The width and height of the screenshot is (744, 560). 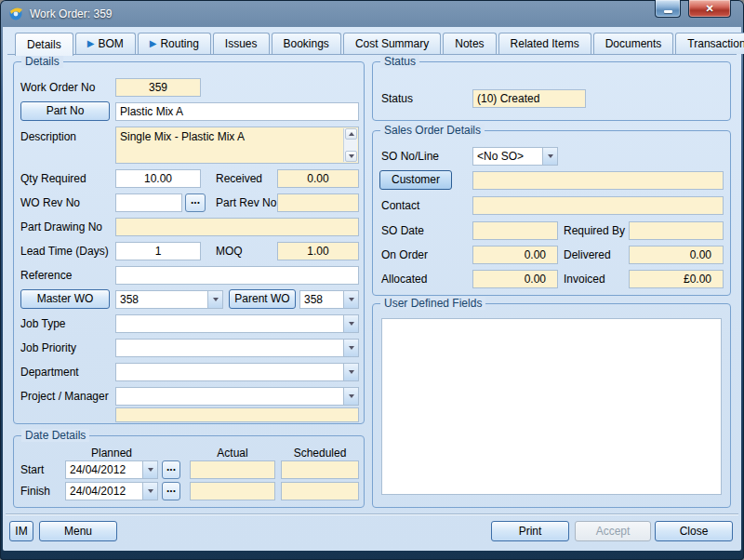 I want to click on received-label: Received, so click(x=239, y=179).